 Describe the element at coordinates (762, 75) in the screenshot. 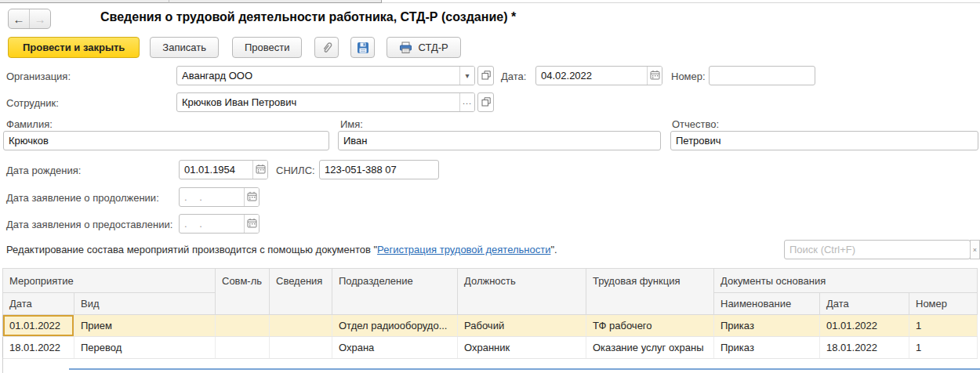

I see `number-input` at that location.